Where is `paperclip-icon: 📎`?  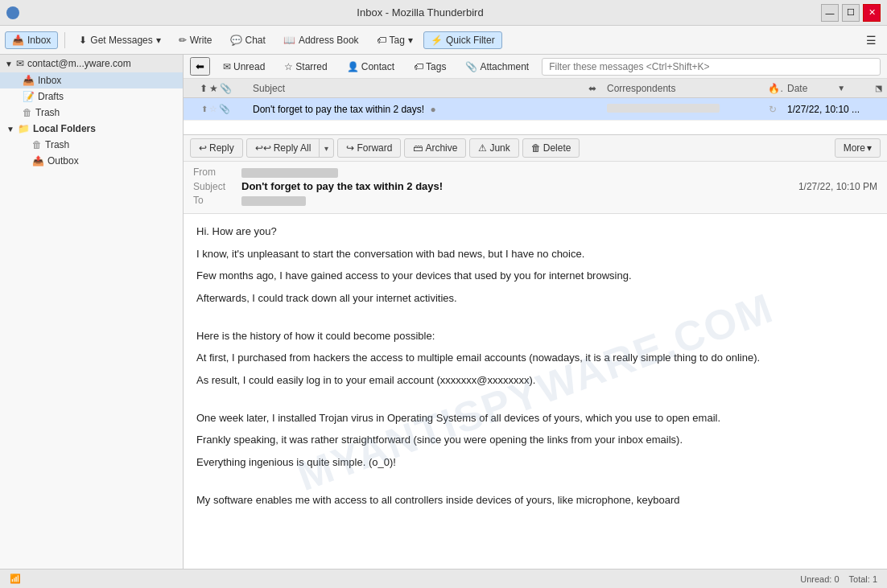
paperclip-icon: 📎 is located at coordinates (225, 109).